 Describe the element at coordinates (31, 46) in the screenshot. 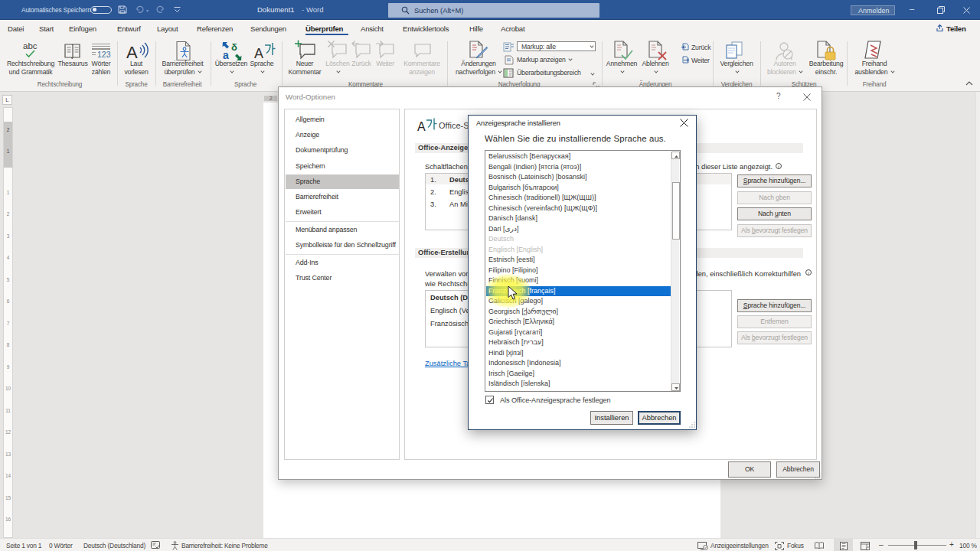

I see `svg-text: abc` at that location.